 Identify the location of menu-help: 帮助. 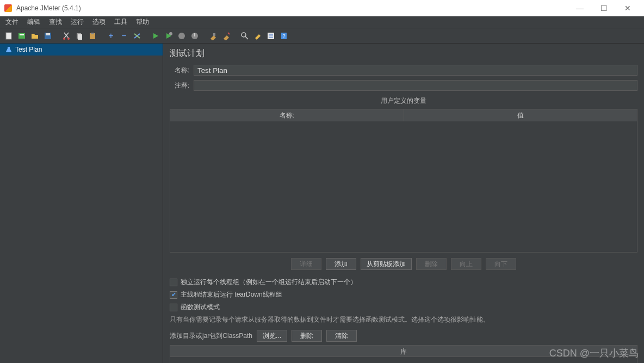
(143, 22).